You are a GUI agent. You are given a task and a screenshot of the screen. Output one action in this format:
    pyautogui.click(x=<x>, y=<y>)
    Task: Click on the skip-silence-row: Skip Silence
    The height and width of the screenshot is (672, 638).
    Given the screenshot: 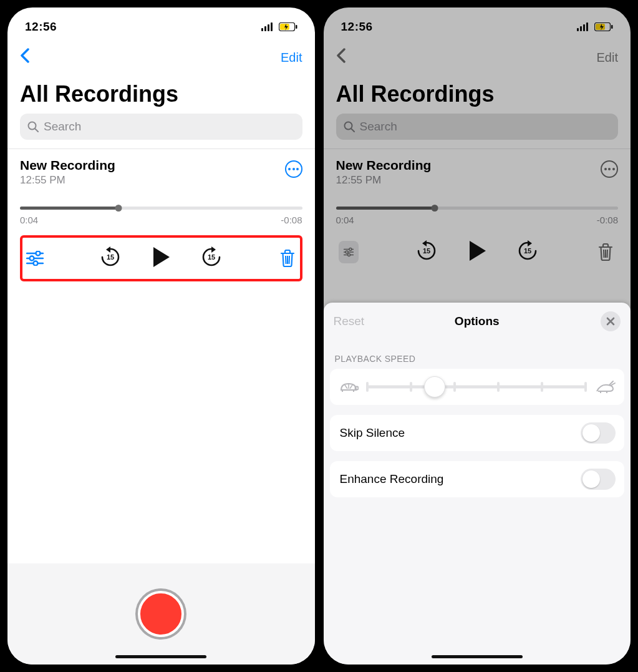 What is the action you would take?
    pyautogui.click(x=478, y=433)
    